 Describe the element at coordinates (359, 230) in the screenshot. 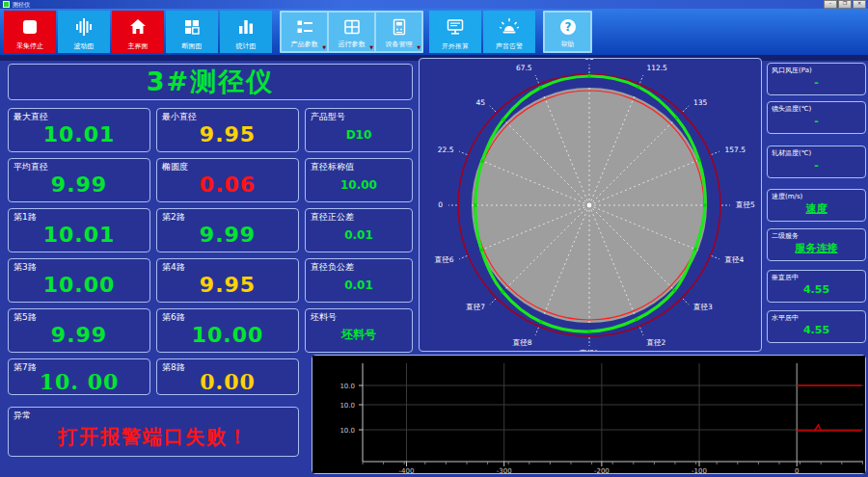

I see `metric-box-plus-tolerance: 直径正公差0.01` at that location.